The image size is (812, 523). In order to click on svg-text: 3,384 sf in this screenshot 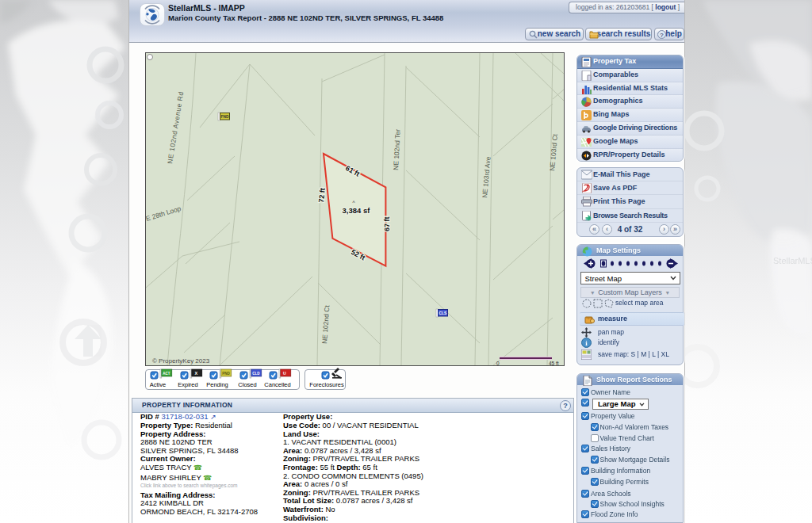, I will do `click(357, 211)`.